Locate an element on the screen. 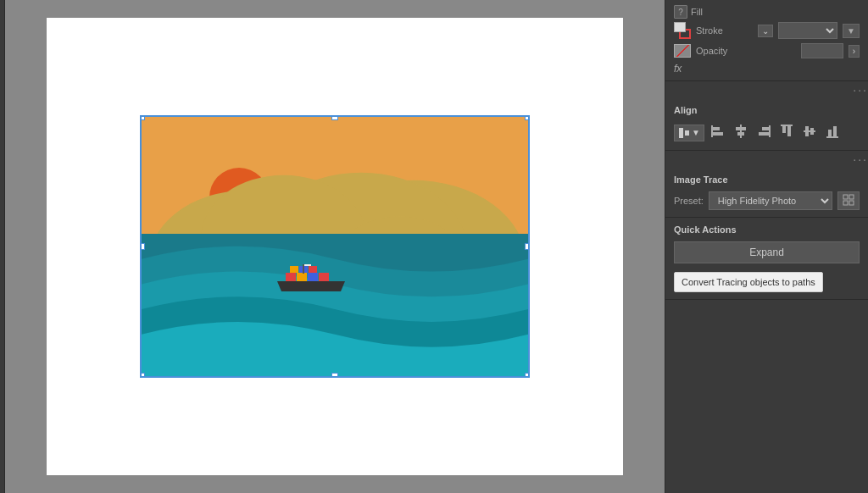 The width and height of the screenshot is (868, 493). align-section: Align ▼ is located at coordinates (766, 125).